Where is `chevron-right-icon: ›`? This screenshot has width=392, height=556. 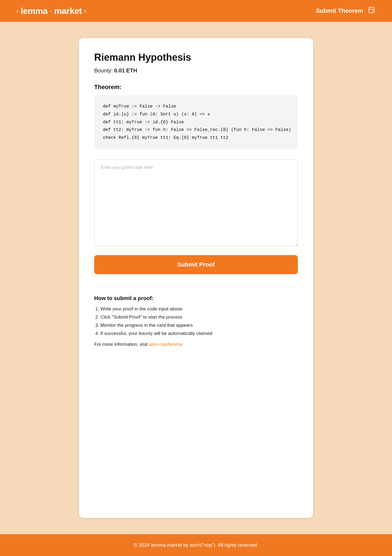 chevron-right-icon: › is located at coordinates (85, 11).